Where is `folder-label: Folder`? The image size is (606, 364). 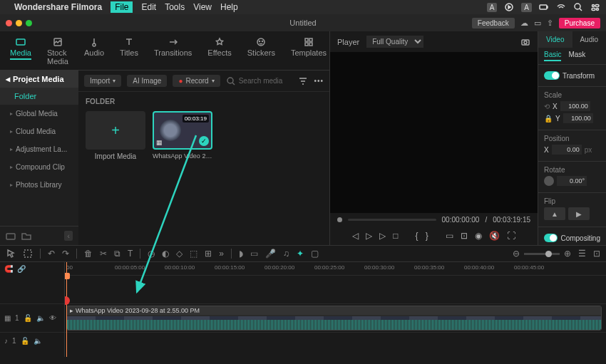 folder-label: Folder is located at coordinates (39, 96).